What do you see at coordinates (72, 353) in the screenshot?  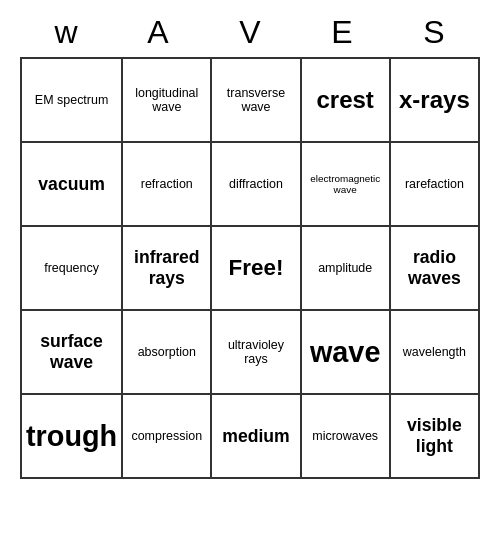 I see `bingo-cell-15: surface wave` at bounding box center [72, 353].